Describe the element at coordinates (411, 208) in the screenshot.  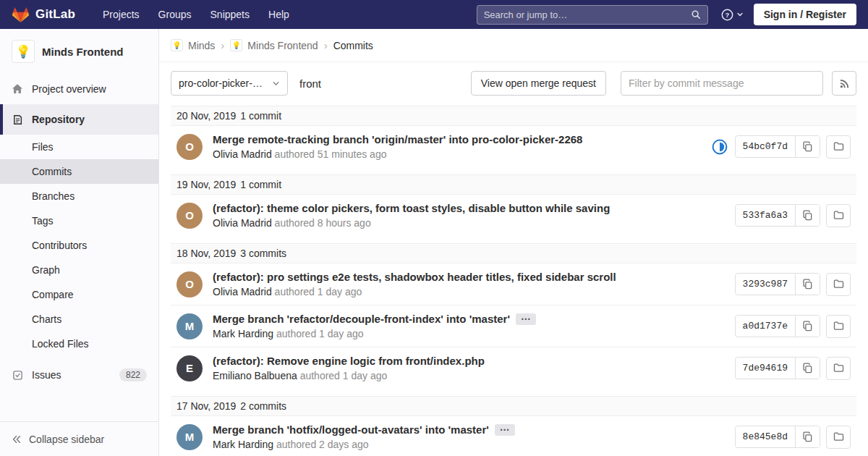
I see `commit-title-link: (refactor): theme color pickers, form to…` at that location.